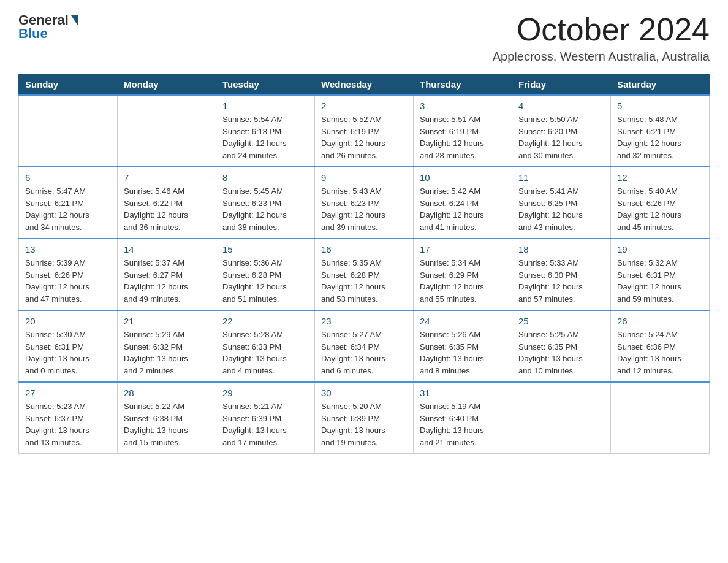 The image size is (728, 563). I want to click on calendar-cell: 23Sunrise: 5:27 AM Sunset: 6:34 PM Dayli…, so click(364, 346).